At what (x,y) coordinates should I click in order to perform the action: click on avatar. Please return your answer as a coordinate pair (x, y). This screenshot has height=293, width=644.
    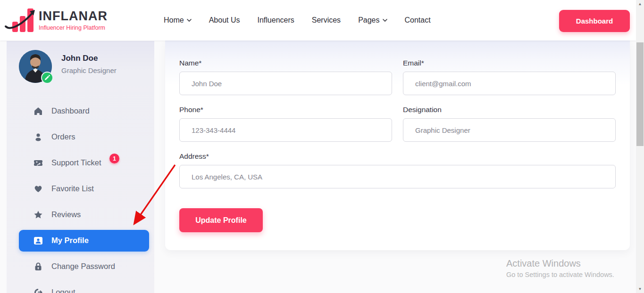
    Looking at the image, I should click on (35, 66).